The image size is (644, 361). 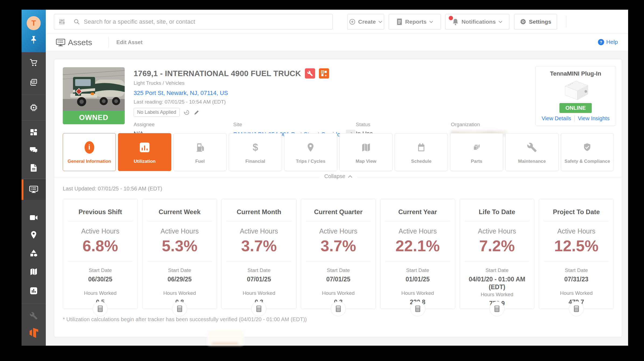 What do you see at coordinates (310, 73) in the screenshot?
I see `wrench-icon` at bounding box center [310, 73].